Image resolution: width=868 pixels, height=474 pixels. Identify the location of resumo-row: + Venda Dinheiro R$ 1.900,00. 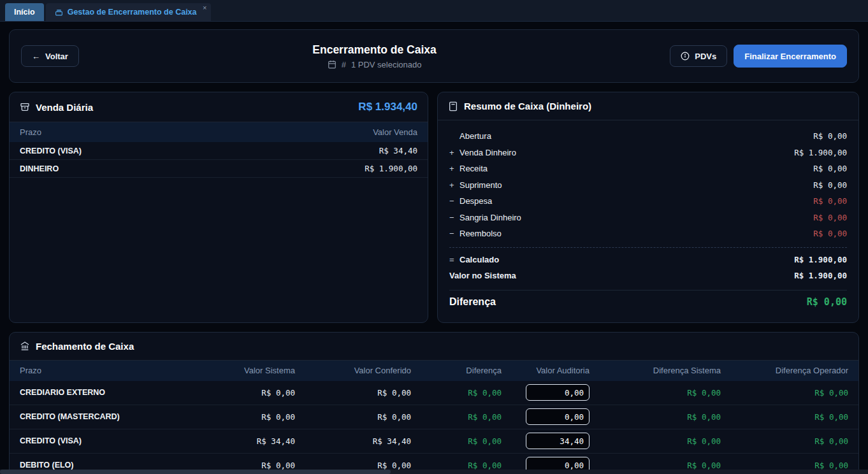
(648, 153).